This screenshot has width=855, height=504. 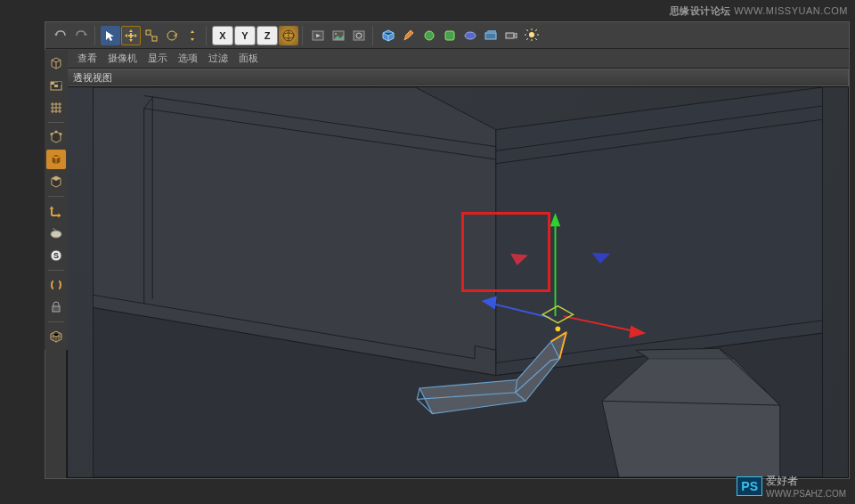 What do you see at coordinates (192, 36) in the screenshot?
I see `last-tool` at bounding box center [192, 36].